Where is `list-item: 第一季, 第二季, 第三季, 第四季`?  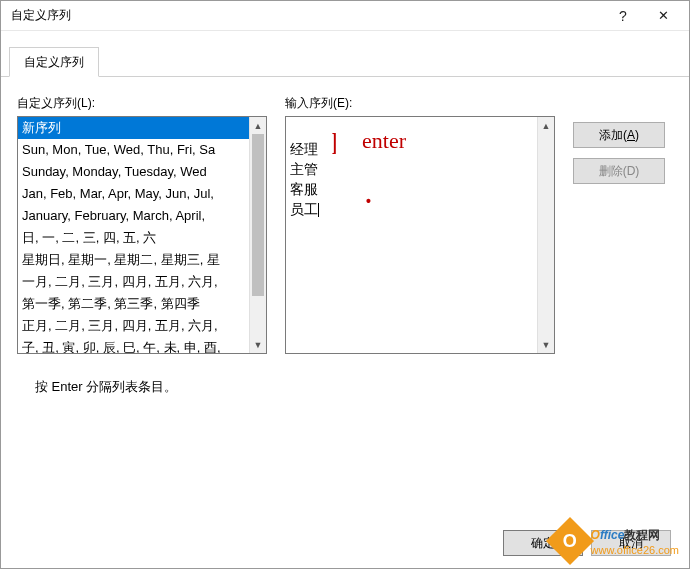 list-item: 第一季, 第二季, 第三季, 第四季 is located at coordinates (134, 304).